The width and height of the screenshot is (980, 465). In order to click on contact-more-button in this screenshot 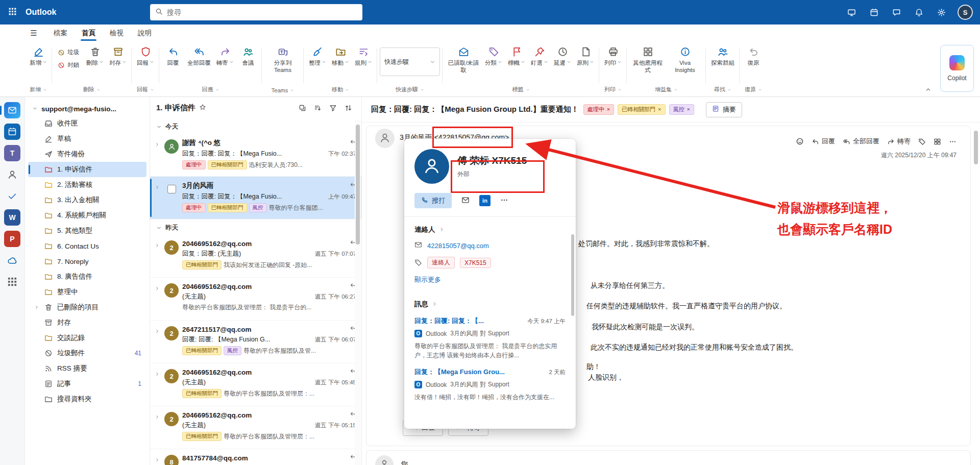, I will do `click(504, 201)`.